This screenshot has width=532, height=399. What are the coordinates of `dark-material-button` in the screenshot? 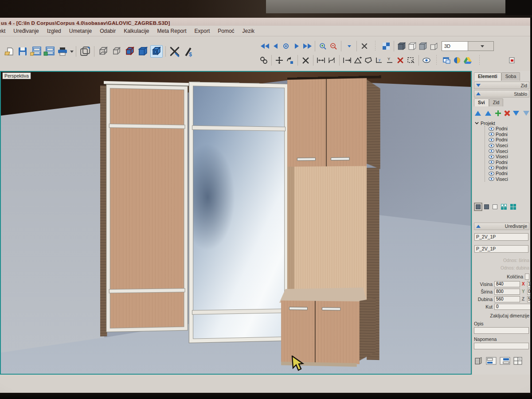 It's located at (402, 46).